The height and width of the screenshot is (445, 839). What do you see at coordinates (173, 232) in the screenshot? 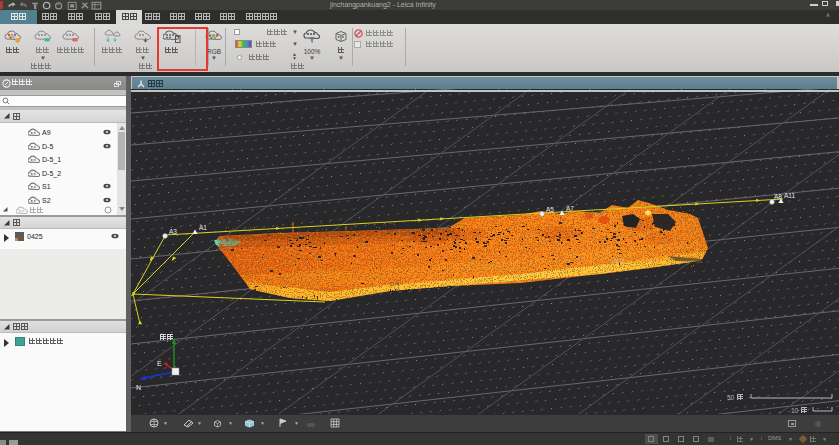
I see `svg-text: A3` at bounding box center [173, 232].